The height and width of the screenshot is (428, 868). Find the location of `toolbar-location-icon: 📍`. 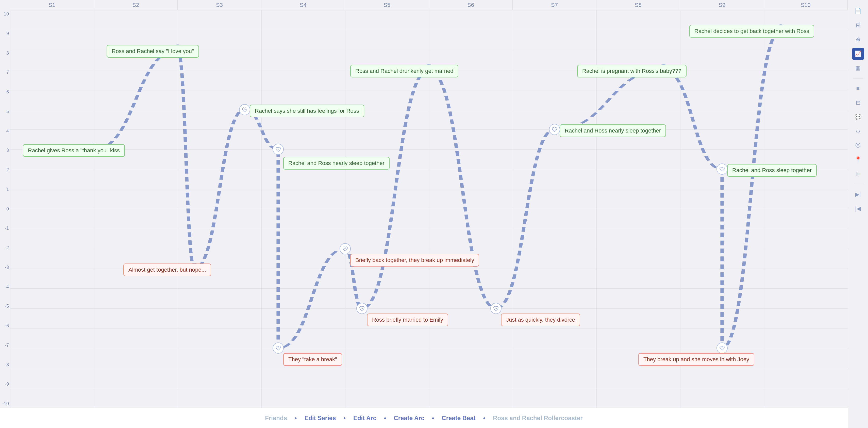

toolbar-location-icon: 📍 is located at coordinates (858, 160).